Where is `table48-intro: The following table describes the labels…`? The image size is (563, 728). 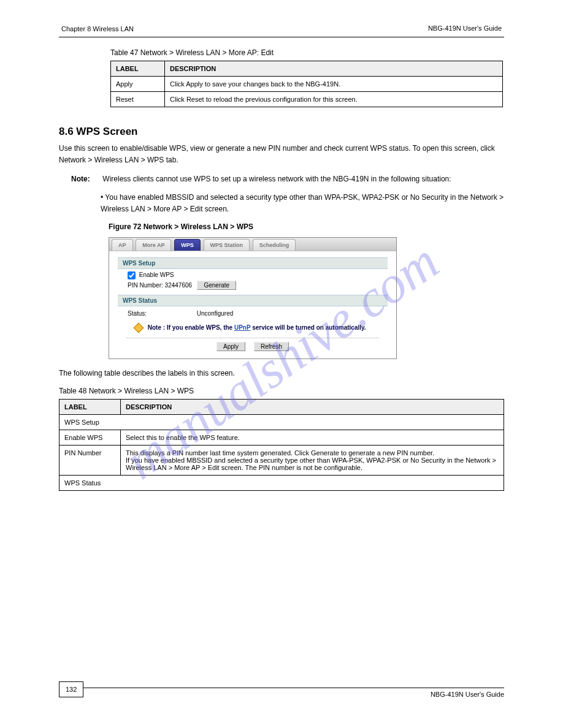
table48-intro: The following table describes the labels… is located at coordinates (282, 374).